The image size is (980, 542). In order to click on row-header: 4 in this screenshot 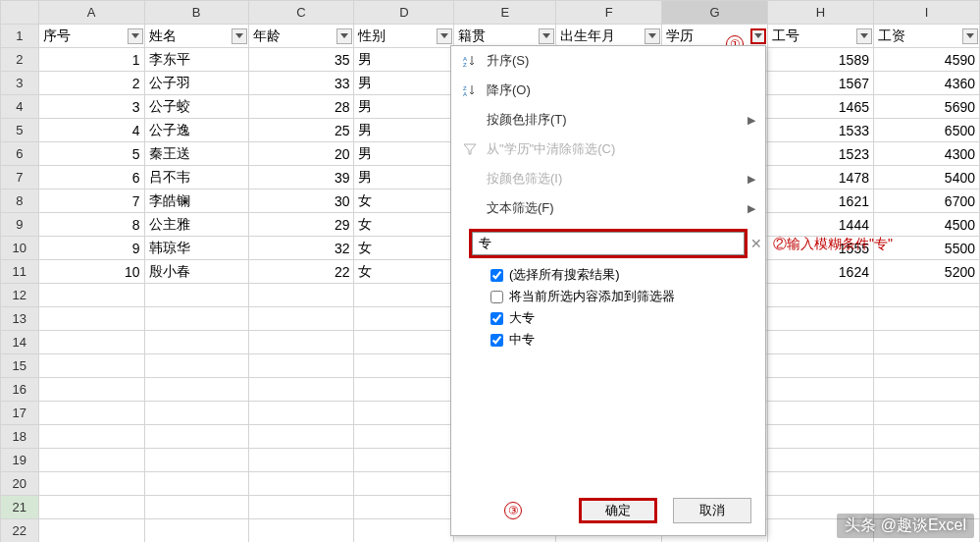, I will do `click(20, 107)`.